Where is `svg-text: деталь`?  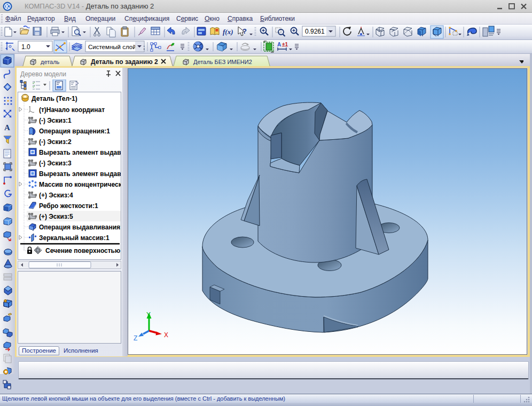
svg-text: деталь is located at coordinates (50, 62).